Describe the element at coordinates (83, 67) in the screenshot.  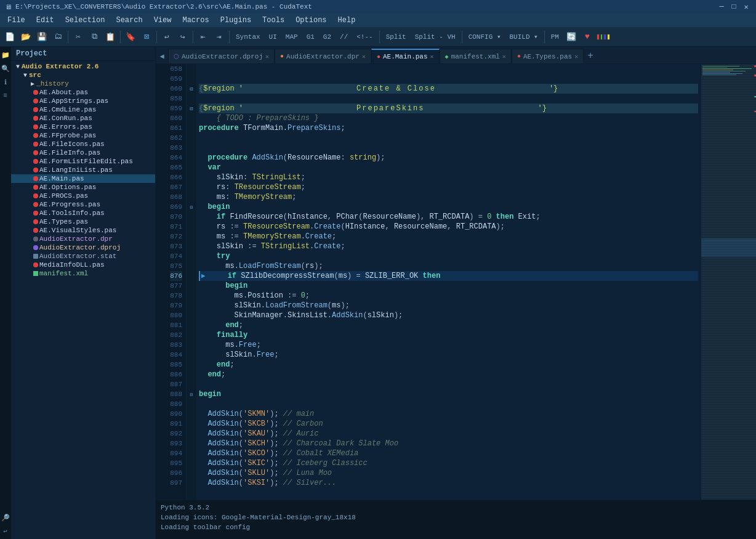
I see `tree-root: ▼ Audio Extractor 2.6` at that location.